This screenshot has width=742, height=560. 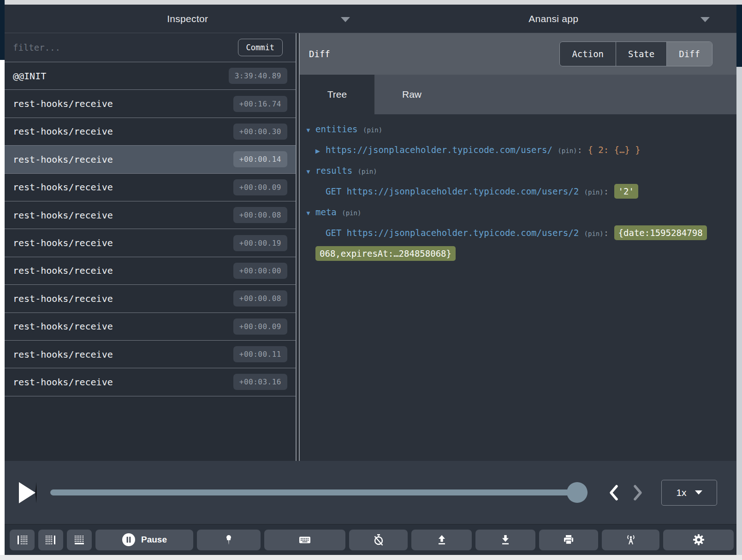 What do you see at coordinates (412, 94) in the screenshot?
I see `tab-raw: Raw` at bounding box center [412, 94].